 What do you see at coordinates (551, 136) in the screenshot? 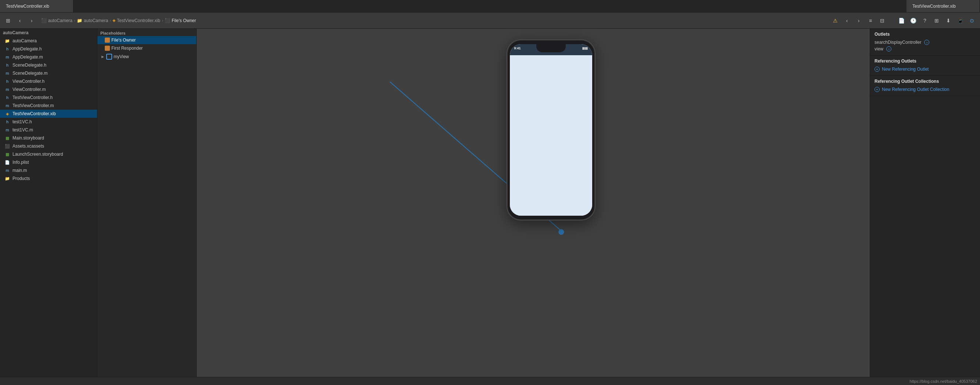
I see `iphone-screen-content` at bounding box center [551, 136].